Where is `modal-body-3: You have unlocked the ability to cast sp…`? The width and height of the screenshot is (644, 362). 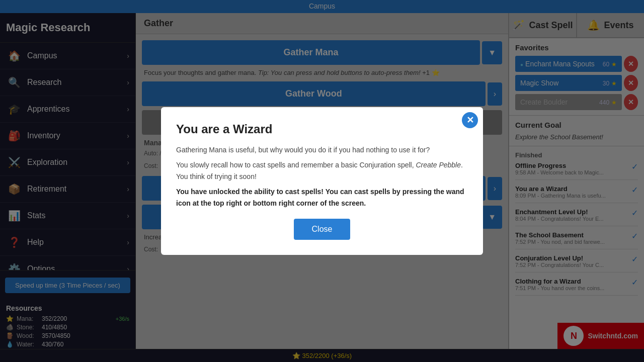 modal-body-3: You have unlocked the ability to cast sp… is located at coordinates (322, 197).